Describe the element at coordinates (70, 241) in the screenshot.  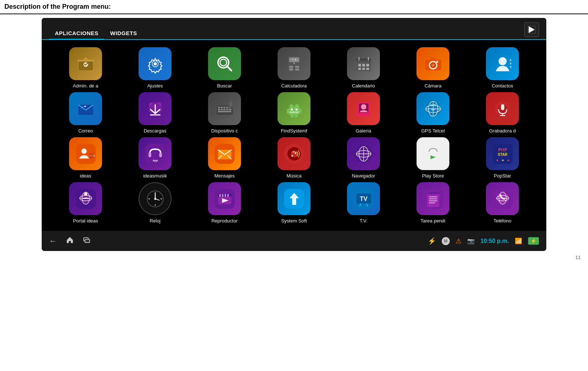
I see `nav-home-icon` at that location.